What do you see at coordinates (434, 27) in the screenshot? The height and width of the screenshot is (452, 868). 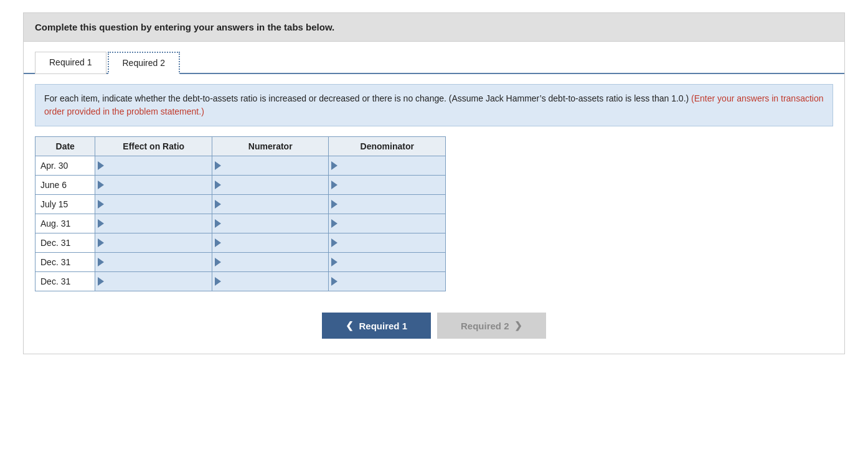 I see `instruction-banner: Complete this question by entering your …` at bounding box center [434, 27].